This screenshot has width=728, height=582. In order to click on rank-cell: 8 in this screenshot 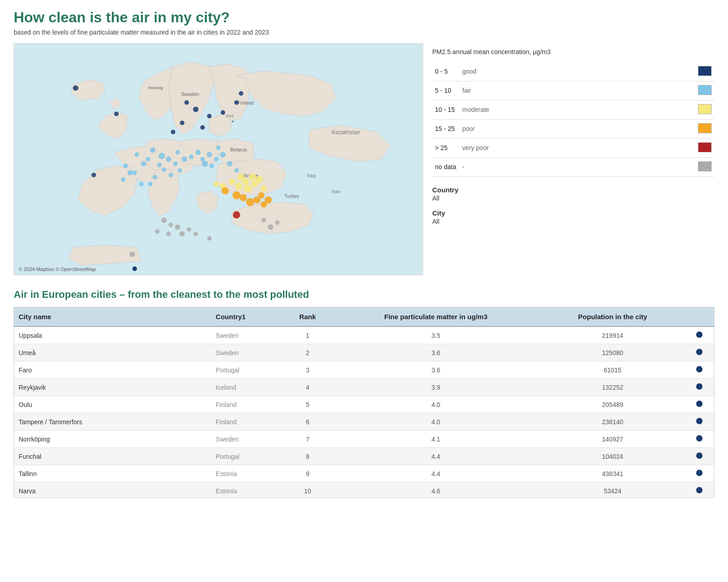, I will do `click(308, 457)`.